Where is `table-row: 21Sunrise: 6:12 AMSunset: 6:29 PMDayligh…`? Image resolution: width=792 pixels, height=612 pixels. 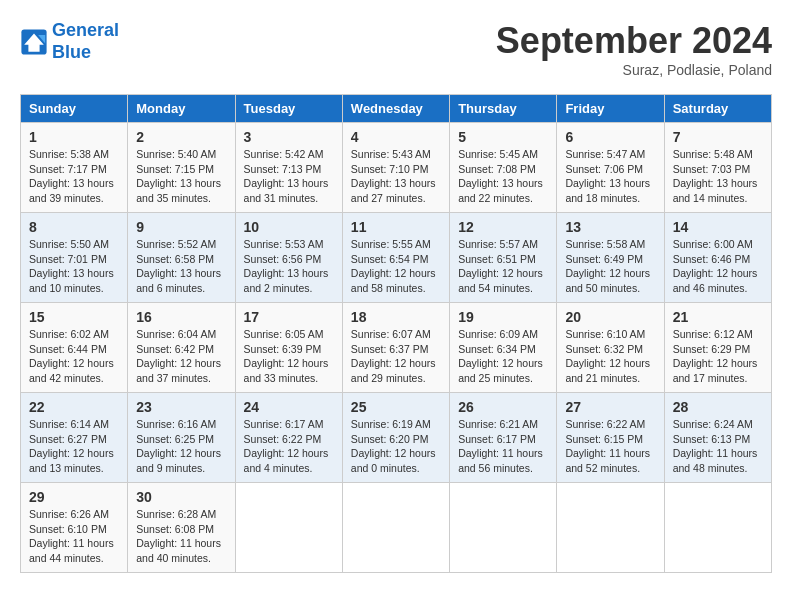
table-row: 21Sunrise: 6:12 AMSunset: 6:29 PMDayligh… is located at coordinates (718, 348).